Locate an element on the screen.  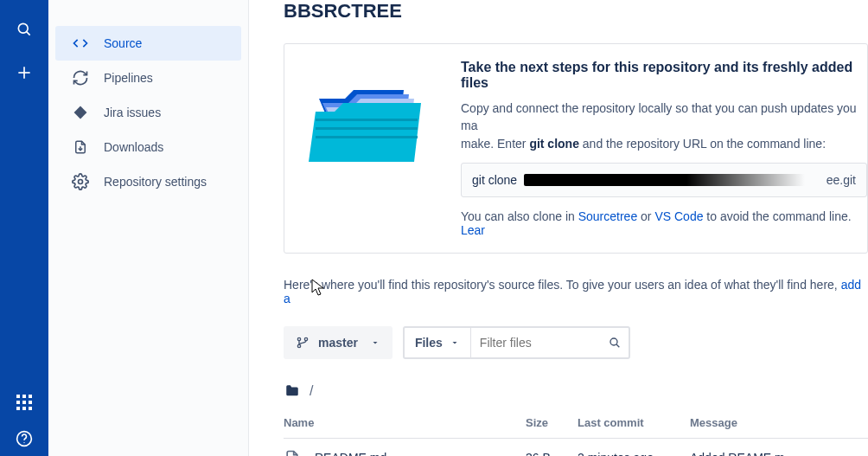
gear-icon is located at coordinates (80, 182).